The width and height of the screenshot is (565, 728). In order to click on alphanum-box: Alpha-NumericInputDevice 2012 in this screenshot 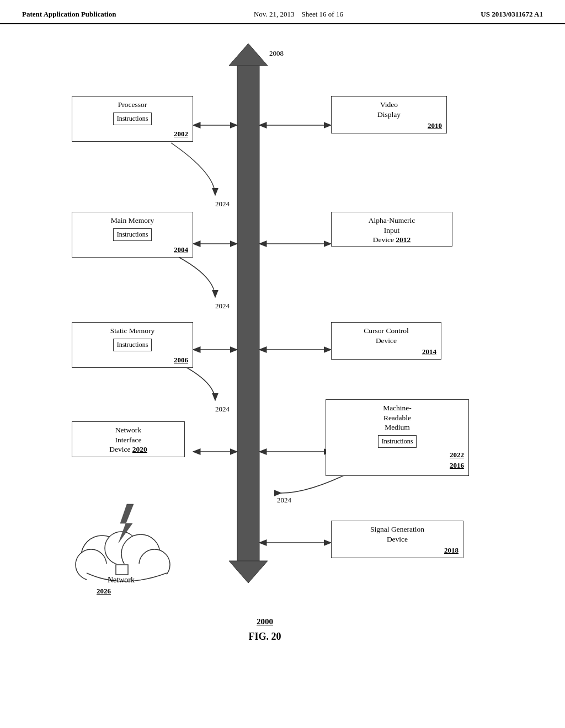, I will do `click(392, 229)`.